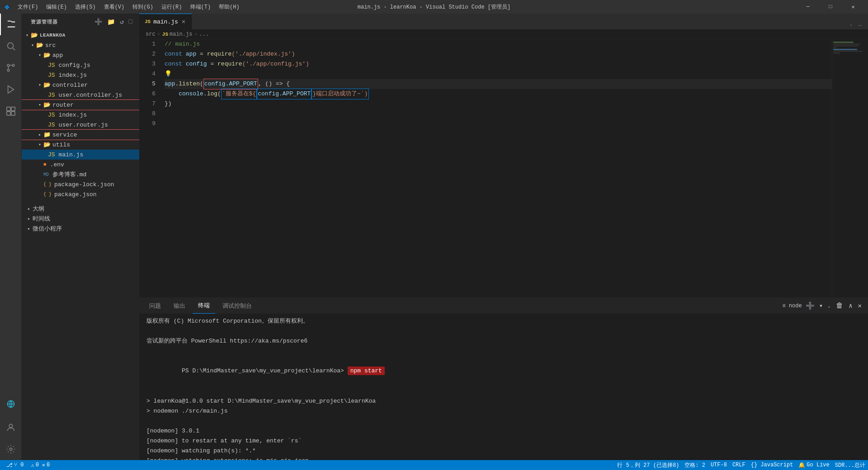  I want to click on tree-item-router: ▾ 📂 router, so click(80, 105).